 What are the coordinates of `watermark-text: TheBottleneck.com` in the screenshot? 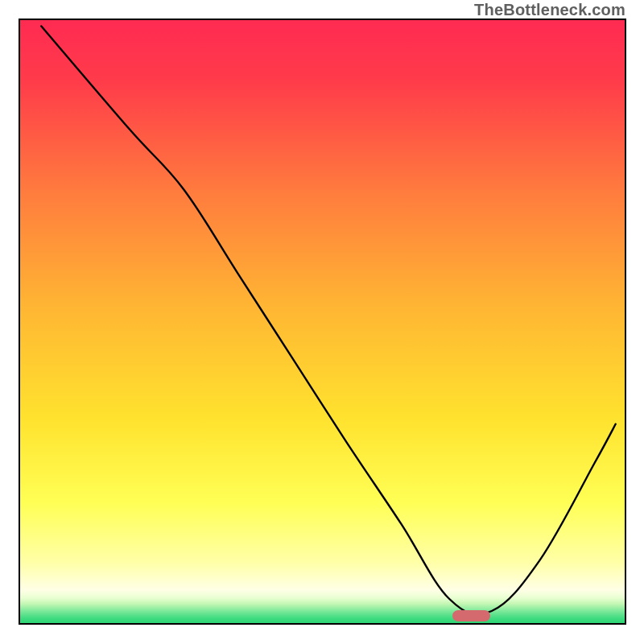 It's located at (550, 10).